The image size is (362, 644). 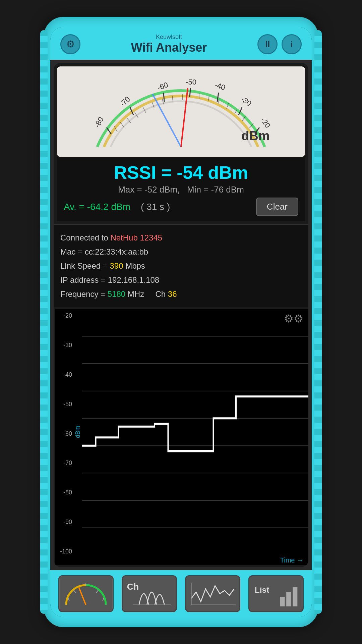 I want to click on ip-line: IP address = 192.168.1.108, so click(x=181, y=280).